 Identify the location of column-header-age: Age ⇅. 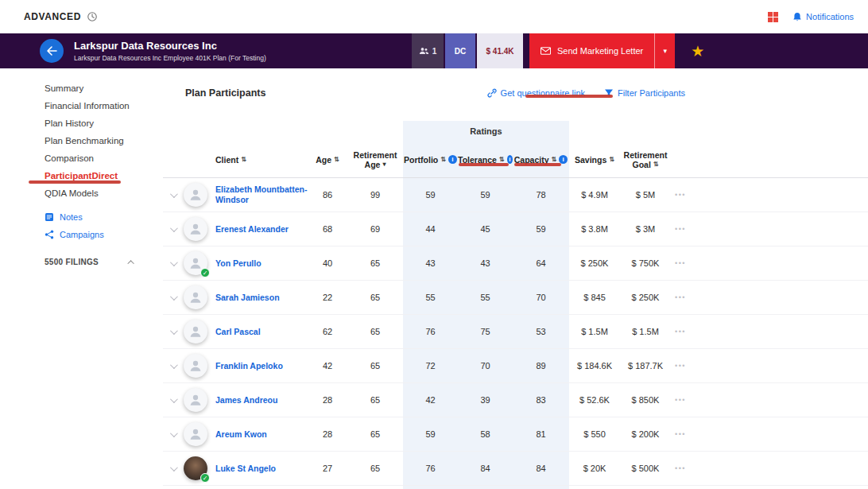
(327, 159).